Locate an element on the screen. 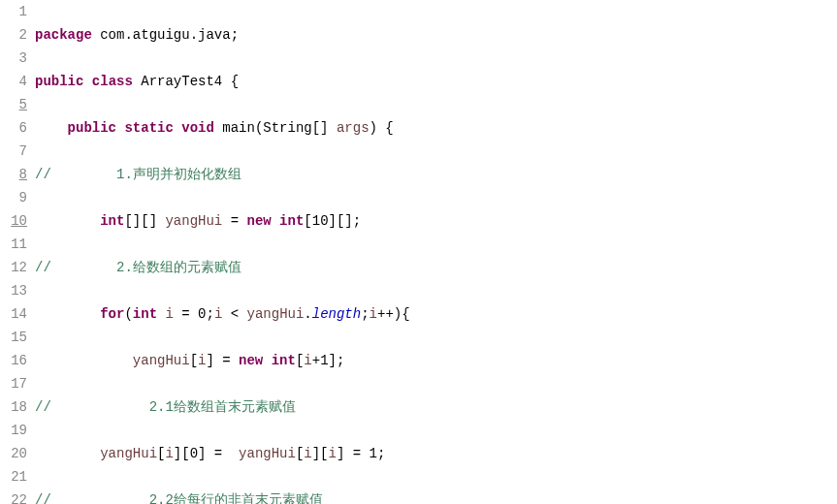  code-line: public static void main(String[] args) { is located at coordinates (435, 128).